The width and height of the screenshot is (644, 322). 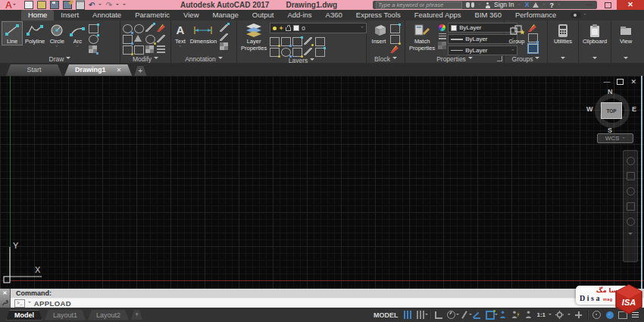 What do you see at coordinates (254, 36) in the screenshot?
I see `layer-properties-button: LayerProperties` at bounding box center [254, 36].